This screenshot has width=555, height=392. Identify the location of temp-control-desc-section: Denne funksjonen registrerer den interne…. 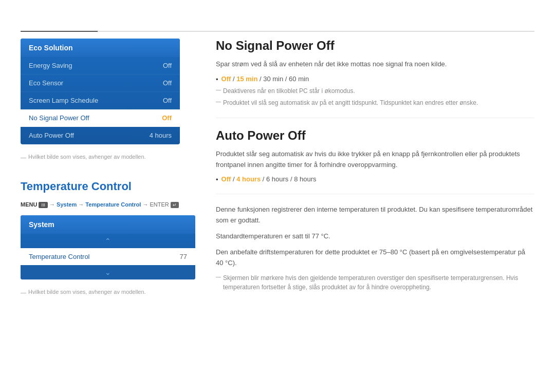
(375, 248).